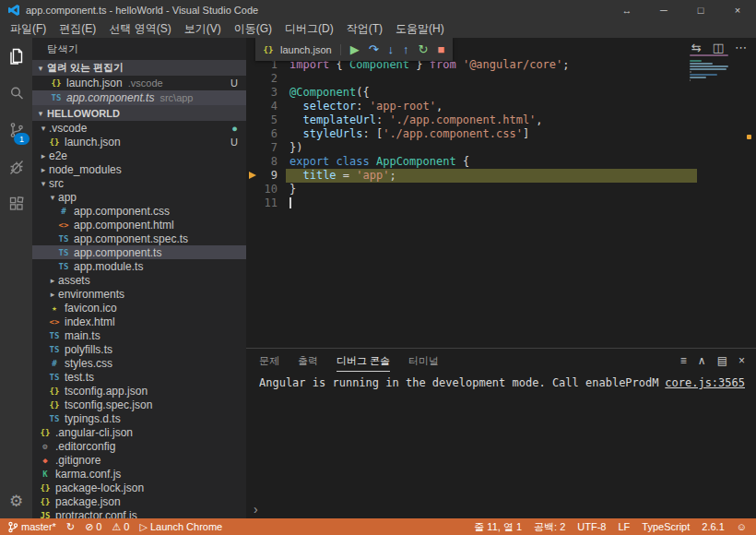  I want to click on debug-step-over-button: ↷, so click(374, 50).